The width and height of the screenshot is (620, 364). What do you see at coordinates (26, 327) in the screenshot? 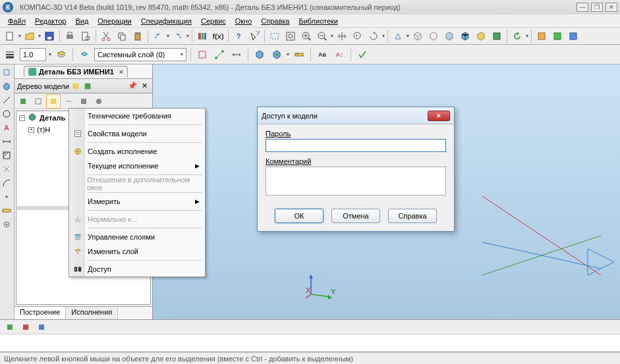
I see `bp-btn2-icon` at bounding box center [26, 327].